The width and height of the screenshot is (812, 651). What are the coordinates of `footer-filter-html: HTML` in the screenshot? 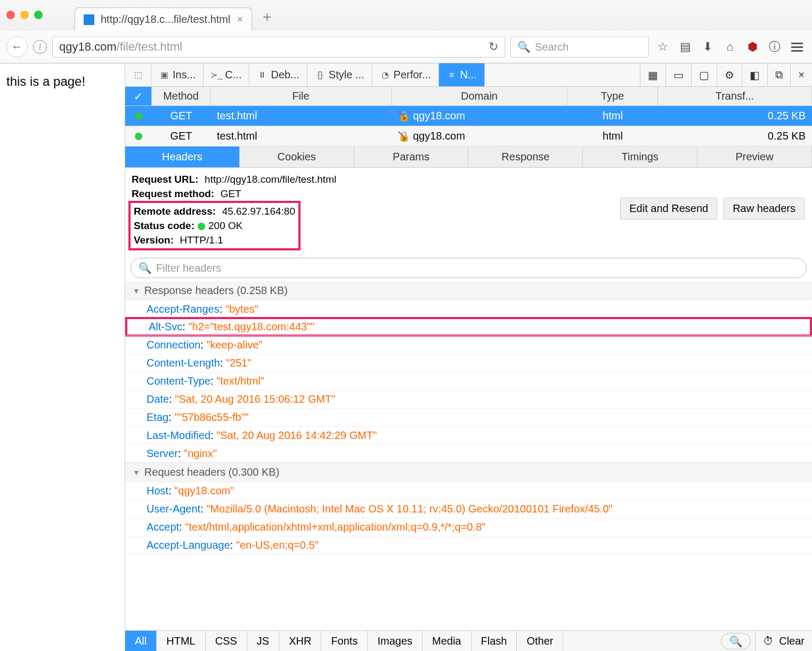 It's located at (181, 641).